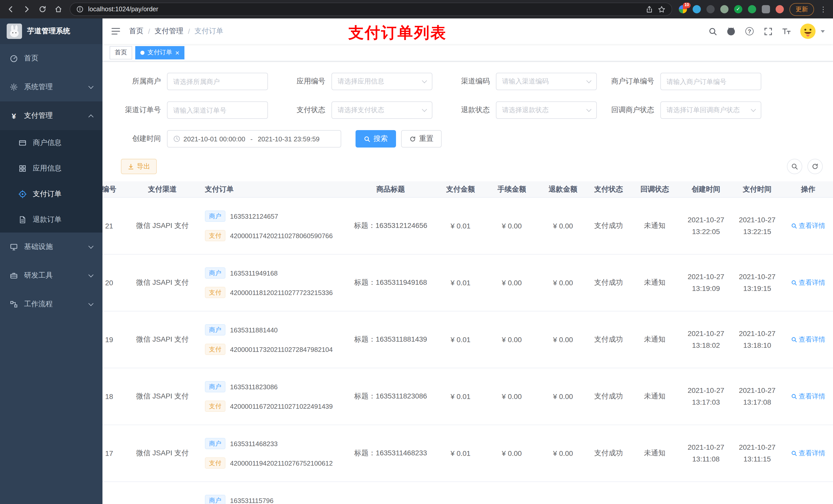 Image resolution: width=833 pixels, height=504 pixels. What do you see at coordinates (757, 339) in the screenshot?
I see `pay-time-cell: 2021-10-2713:18:10` at bounding box center [757, 339].